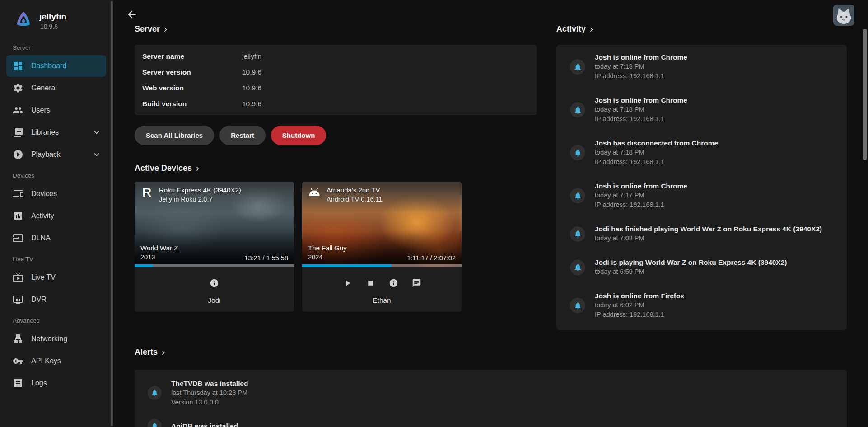  What do you see at coordinates (18, 155) in the screenshot?
I see `play-circle-icon` at bounding box center [18, 155].